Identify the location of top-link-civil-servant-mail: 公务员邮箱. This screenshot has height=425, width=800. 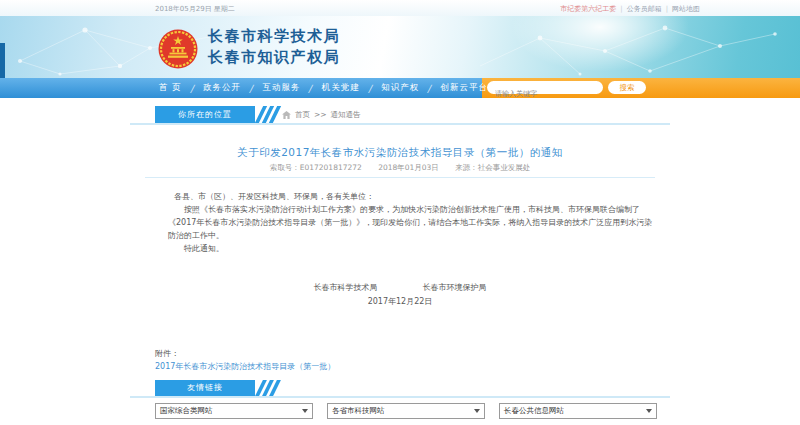
(644, 9).